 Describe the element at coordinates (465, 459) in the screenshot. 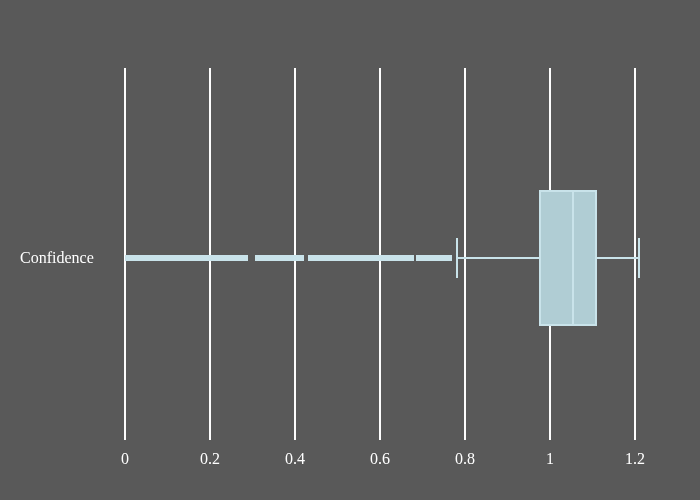

I see `x-tick-label: 0.8` at that location.